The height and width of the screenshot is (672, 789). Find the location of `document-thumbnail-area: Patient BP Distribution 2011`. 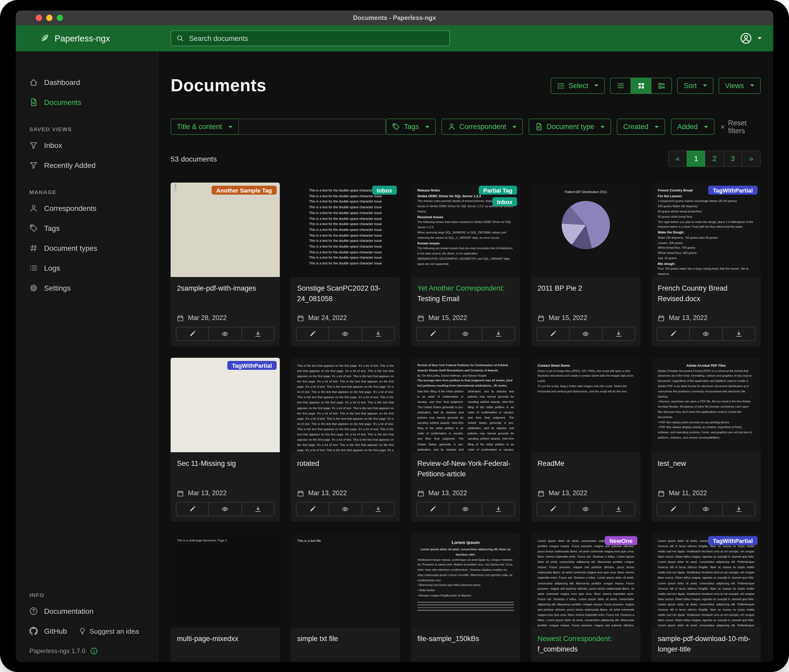

document-thumbnail-area: Patient BP Distribution 2011 is located at coordinates (586, 230).